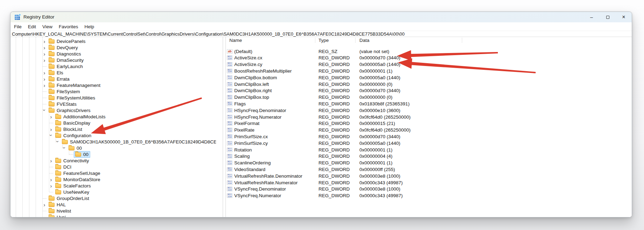  Describe the element at coordinates (429, 97) in the screenshot. I see `value-row-DwmClipBox.top: DwmClipBox.topREG_DWORD0x00000000 (0)` at that location.